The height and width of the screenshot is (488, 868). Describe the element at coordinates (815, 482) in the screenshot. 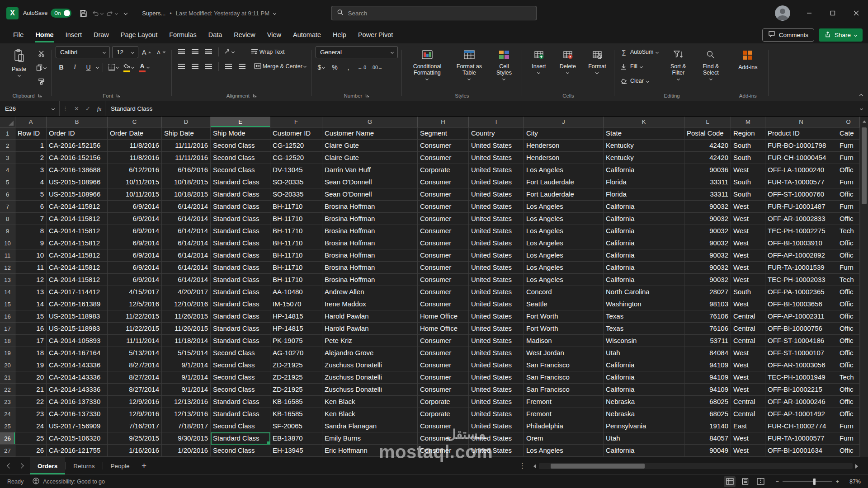

I see `zoom-slider-thumb` at that location.